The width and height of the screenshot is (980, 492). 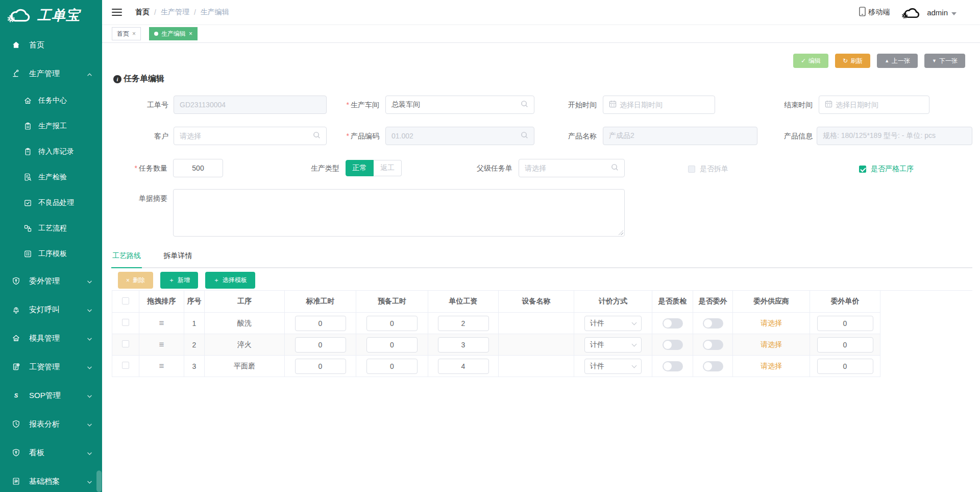 What do you see at coordinates (912, 12) in the screenshot?
I see `user-avatar-cloud-icon` at bounding box center [912, 12].